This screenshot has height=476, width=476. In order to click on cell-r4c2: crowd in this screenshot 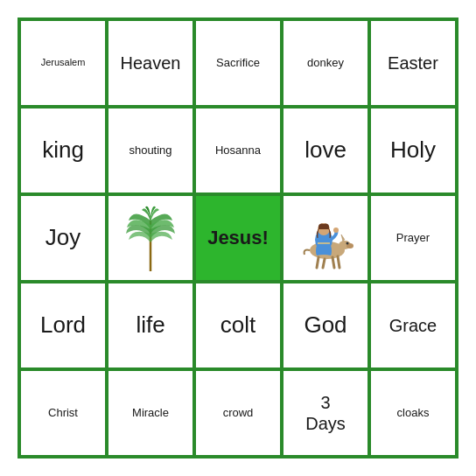, I will do `click(238, 413)`.